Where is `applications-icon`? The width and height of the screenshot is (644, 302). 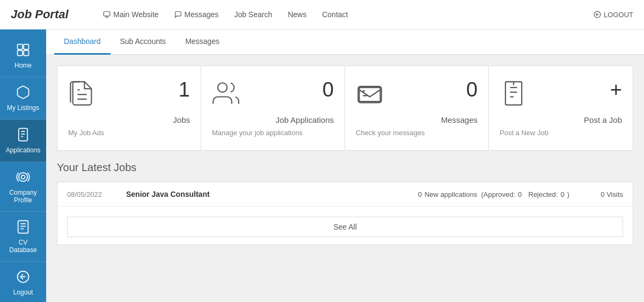
applications-icon is located at coordinates (23, 136).